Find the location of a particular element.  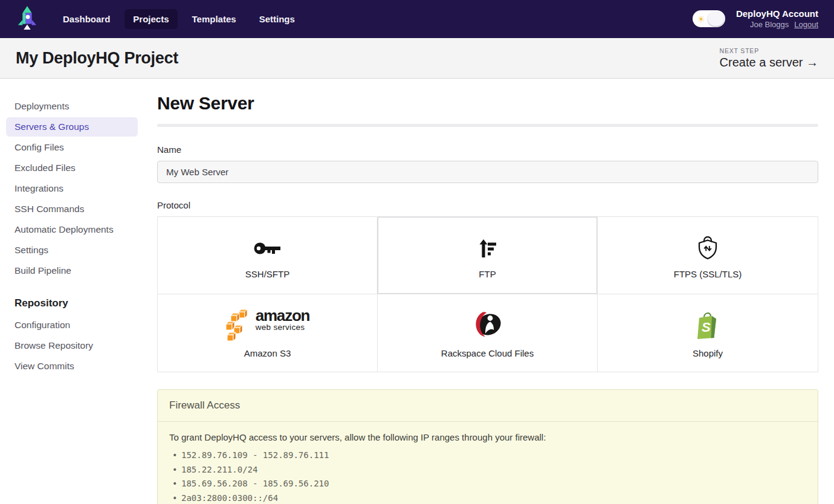

name-field-label: Name is located at coordinates (488, 150).